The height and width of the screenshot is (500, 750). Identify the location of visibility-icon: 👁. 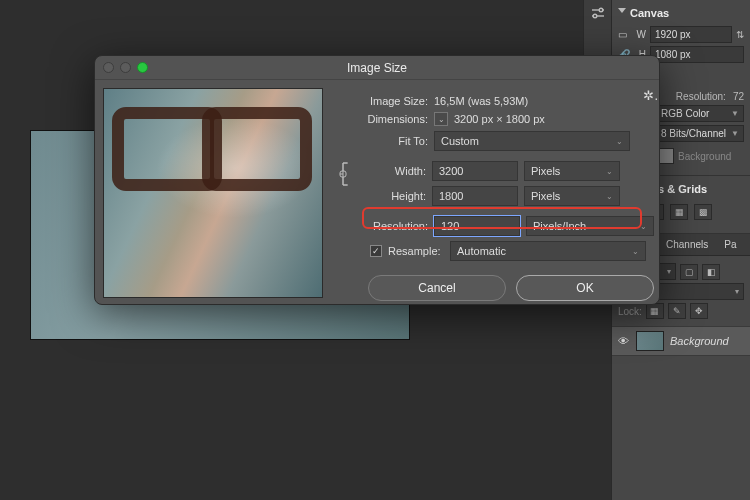
(624, 341).